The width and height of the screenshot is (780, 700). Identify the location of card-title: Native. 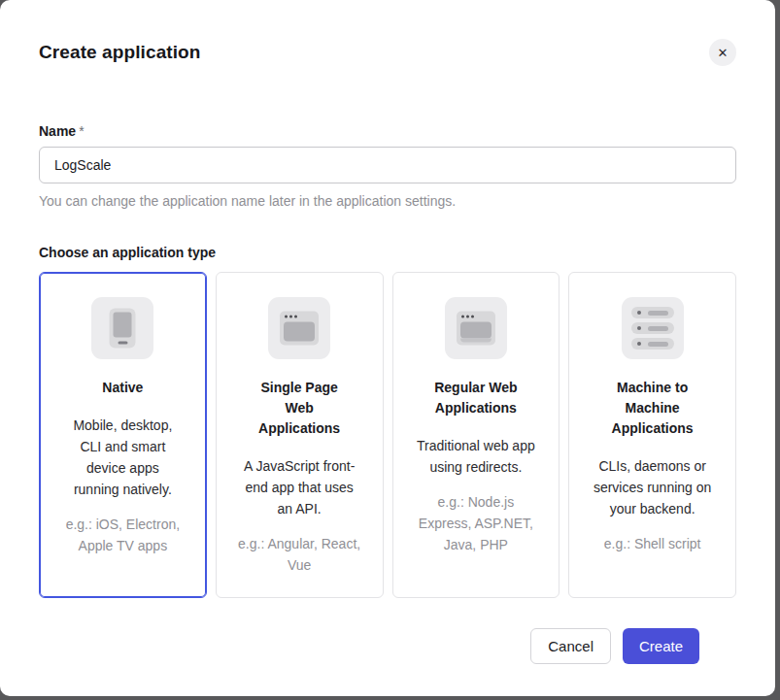
(122, 388).